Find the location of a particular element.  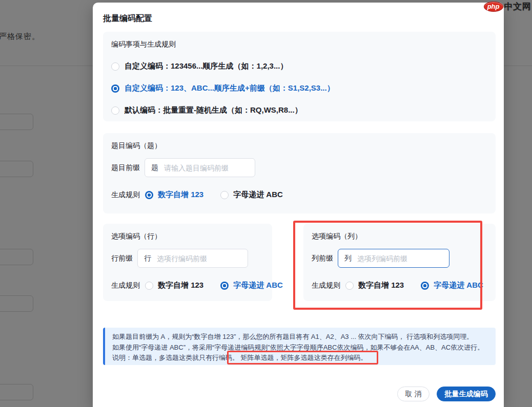

rule-option-label: 自定义编码：123456...顺序生成（如：1,2,3...） is located at coordinates (206, 67).